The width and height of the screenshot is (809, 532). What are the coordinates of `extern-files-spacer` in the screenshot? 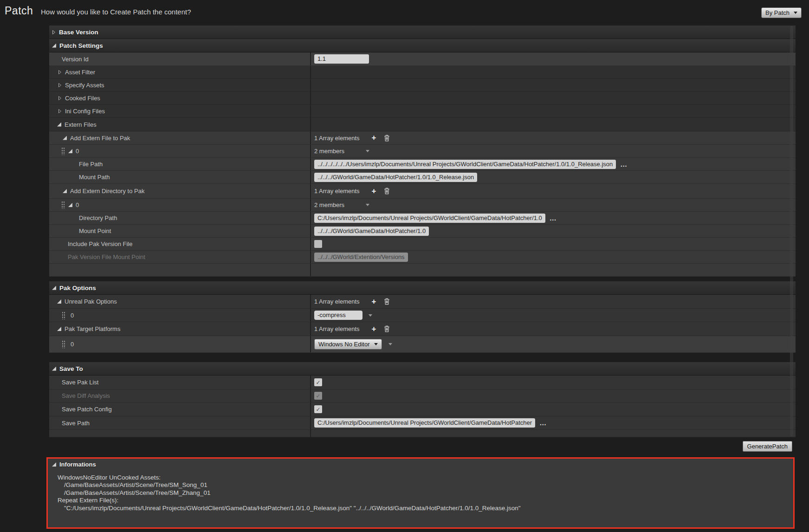 It's located at (422, 270).